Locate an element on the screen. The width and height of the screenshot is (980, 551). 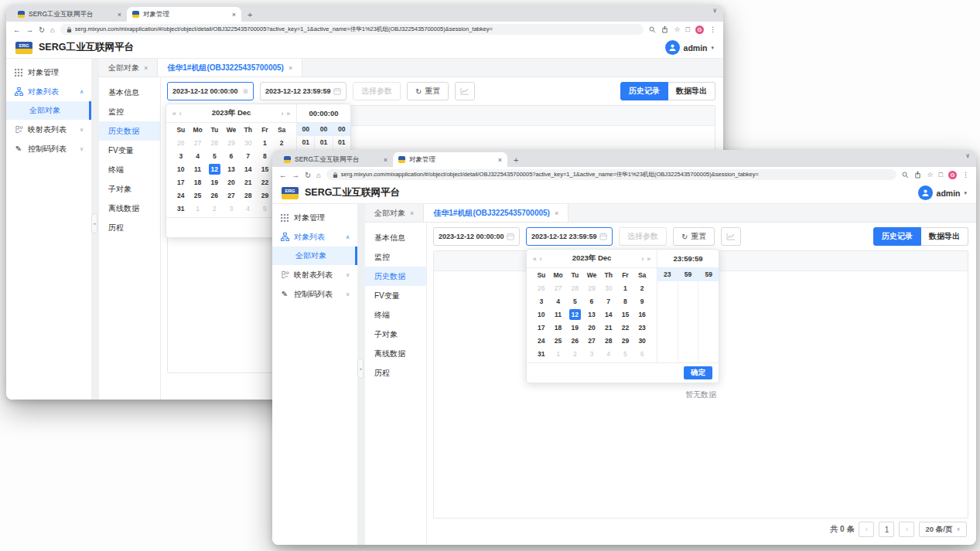
zoom-icon is located at coordinates (653, 29).